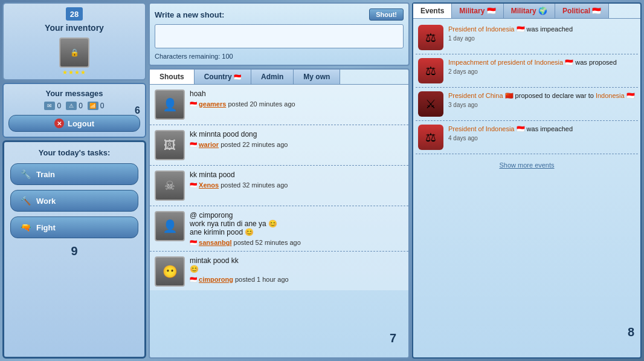 The image size is (644, 361). I want to click on shout-content: mintak pood kk😊 🇮🇩 cimporong posted 1 ho…, so click(297, 272).